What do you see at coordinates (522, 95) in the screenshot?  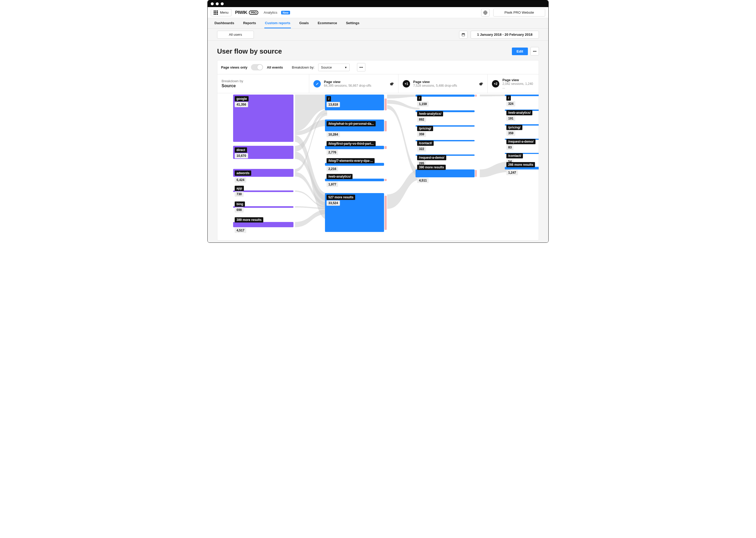 I see `flow-node: / 324` at bounding box center [522, 95].